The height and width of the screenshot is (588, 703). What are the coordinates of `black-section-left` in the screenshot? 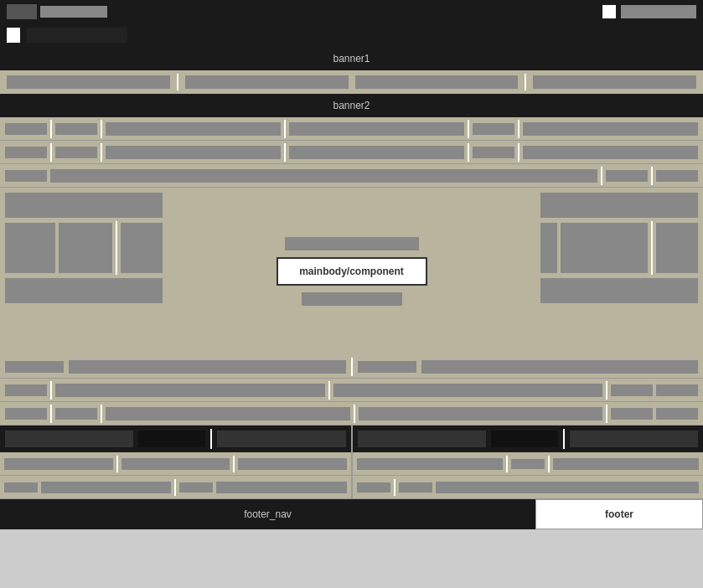 It's located at (176, 439).